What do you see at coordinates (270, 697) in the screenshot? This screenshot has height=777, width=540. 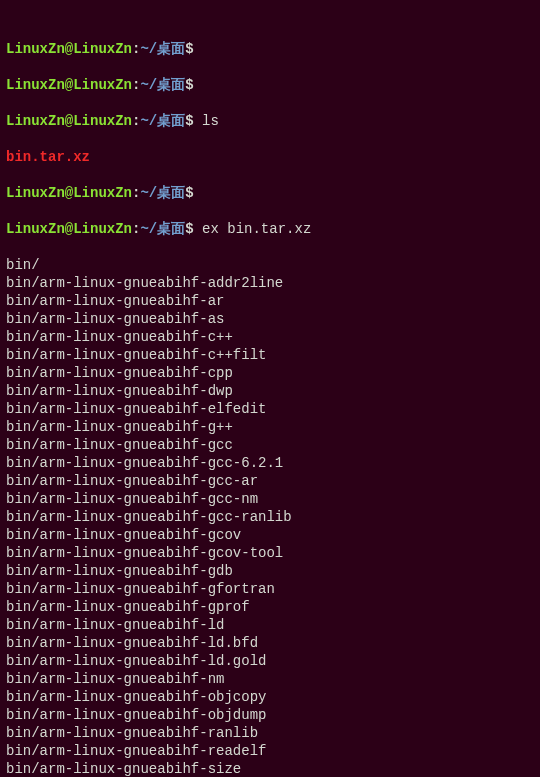 I see `extract-output-line: bin/arm-linux-gnueabihf-objcopy` at bounding box center [270, 697].